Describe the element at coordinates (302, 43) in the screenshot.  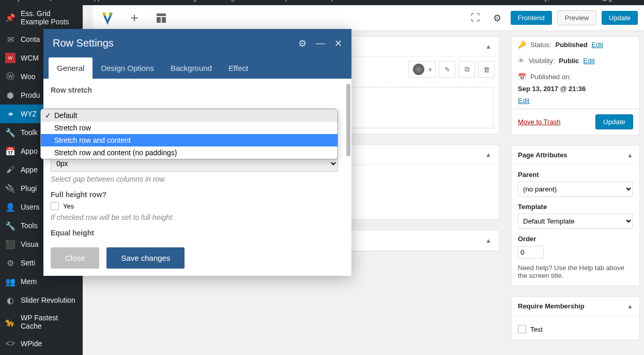
I see `modal-gear-icon: ⚙` at that location.